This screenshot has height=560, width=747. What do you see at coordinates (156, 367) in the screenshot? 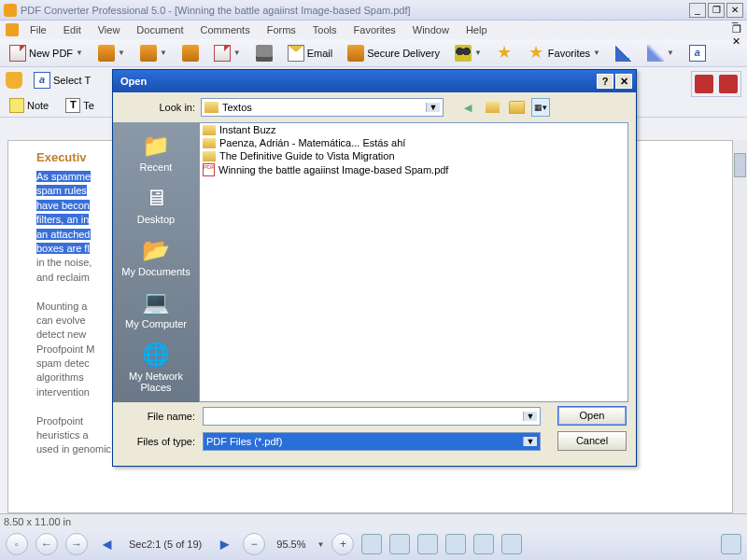
I see `place-network: 🌐My Network Places` at bounding box center [156, 367].